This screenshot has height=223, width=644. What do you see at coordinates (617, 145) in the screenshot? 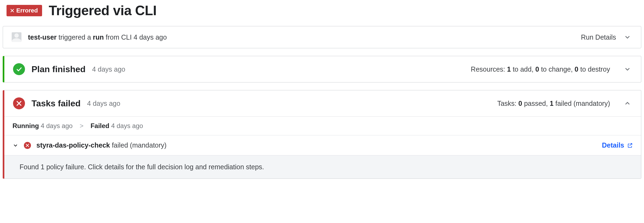
I see `details-link: Details` at bounding box center [617, 145].